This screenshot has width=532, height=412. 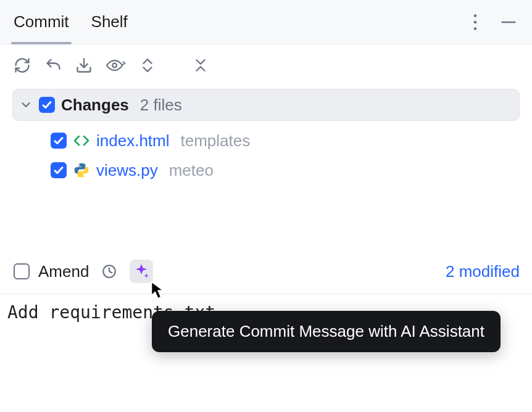 I want to click on changes-count: 2 files, so click(x=161, y=105).